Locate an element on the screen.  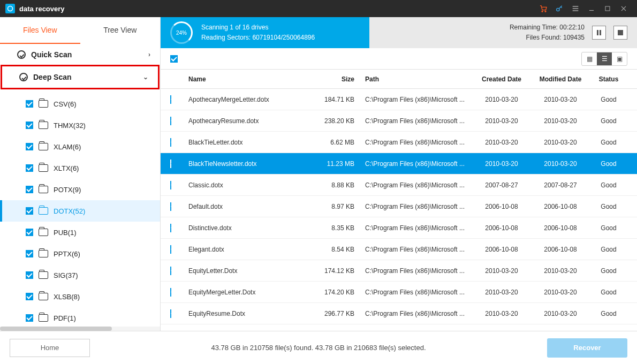
files-found: Files Found: 109435 is located at coordinates (547, 37).